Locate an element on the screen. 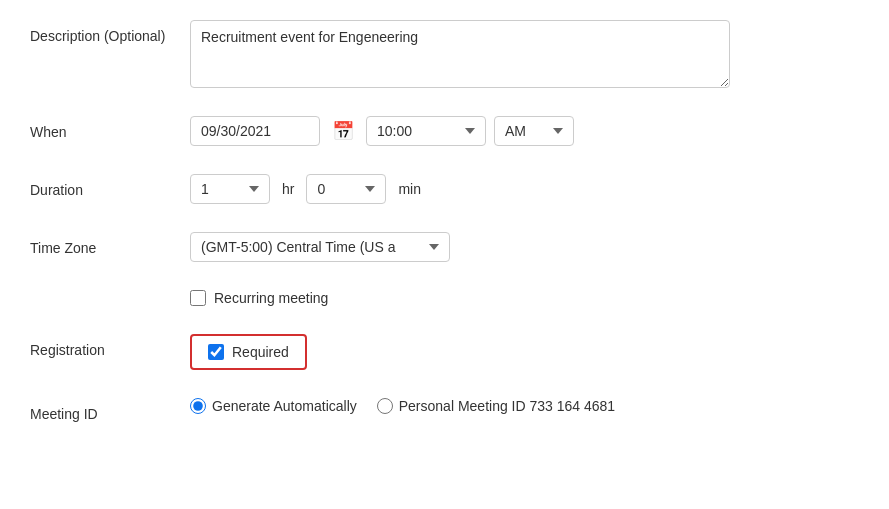 The image size is (889, 509). duration-controls: 0 1 234 567 8910 hr 0 15 30 45 min is located at coordinates (524, 189).